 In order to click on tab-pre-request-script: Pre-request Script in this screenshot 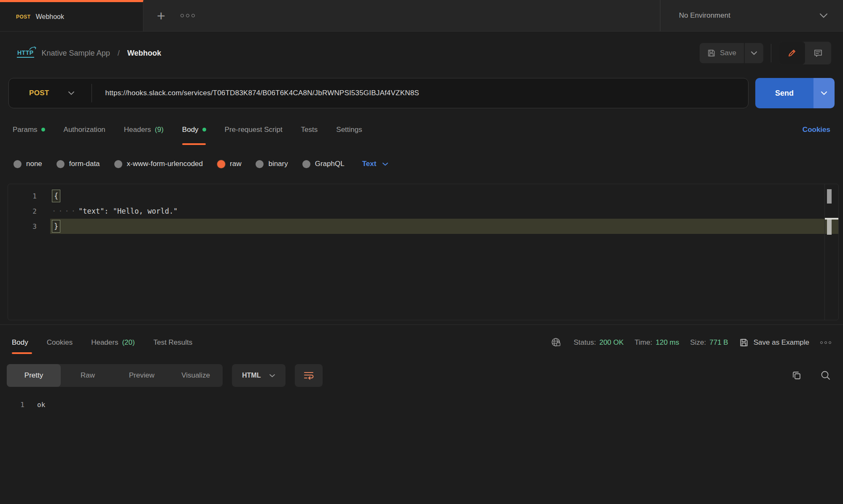, I will do `click(254, 130)`.